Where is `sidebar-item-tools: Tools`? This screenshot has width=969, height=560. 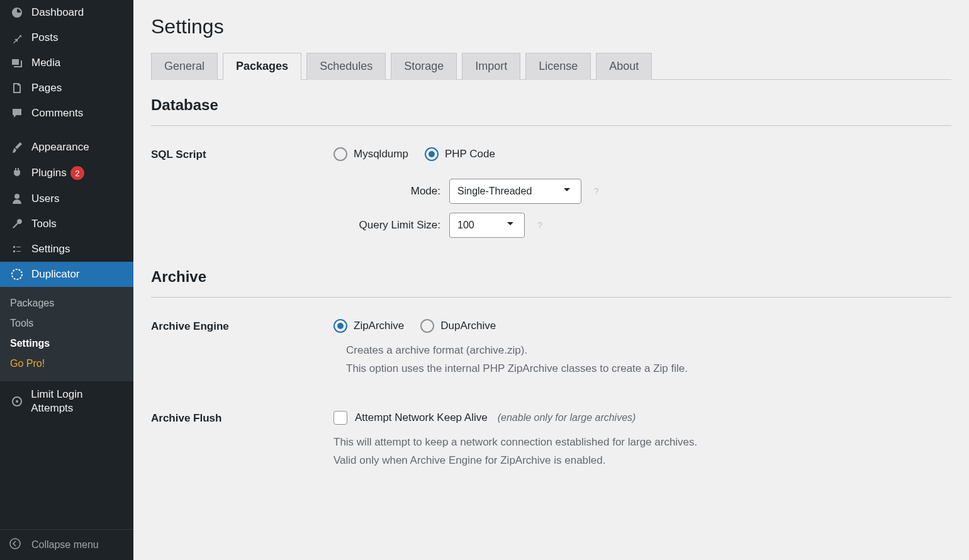
sidebar-item-tools: Tools is located at coordinates (67, 224).